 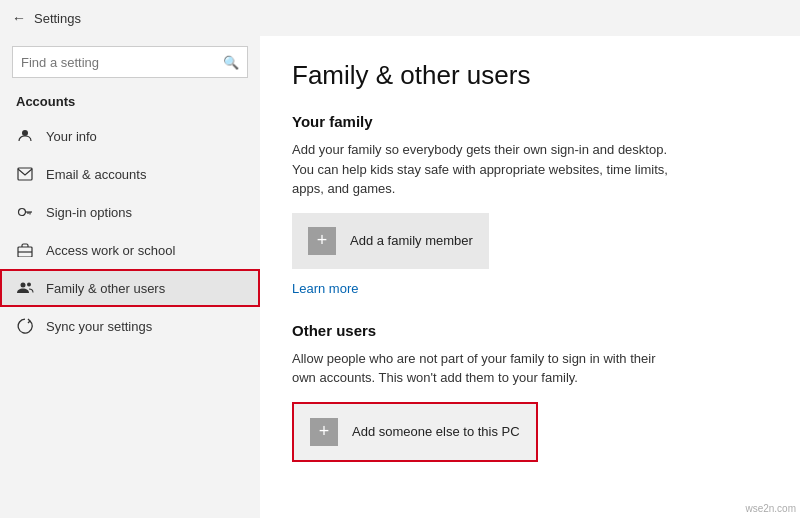 What do you see at coordinates (89, 212) in the screenshot?
I see `sidebar-item-label-sign-in: Sign-in options` at bounding box center [89, 212].